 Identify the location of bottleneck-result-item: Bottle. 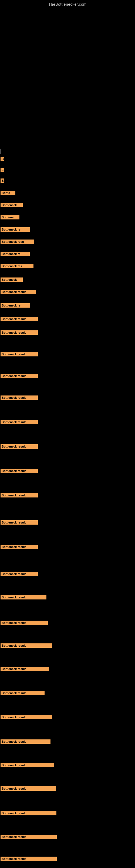
(8, 193).